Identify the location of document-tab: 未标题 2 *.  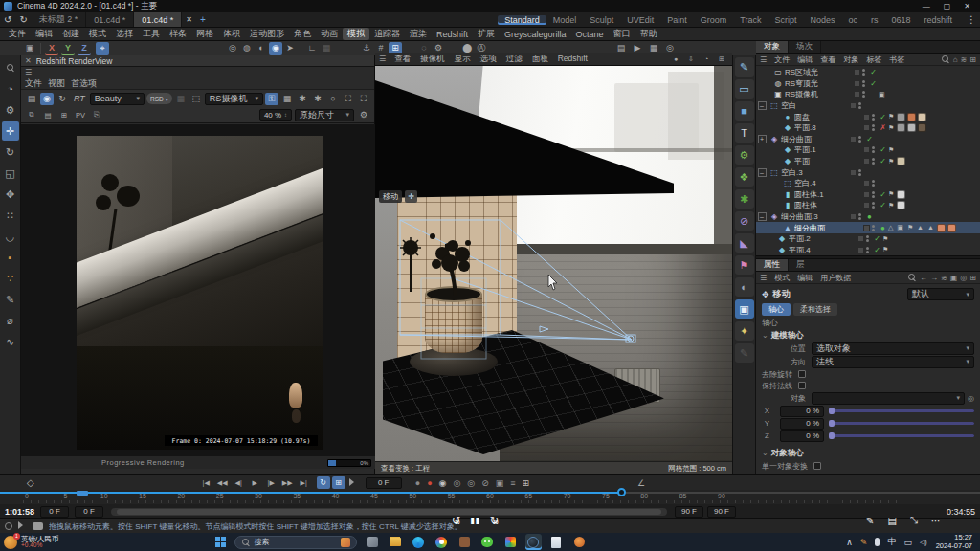
(59, 19).